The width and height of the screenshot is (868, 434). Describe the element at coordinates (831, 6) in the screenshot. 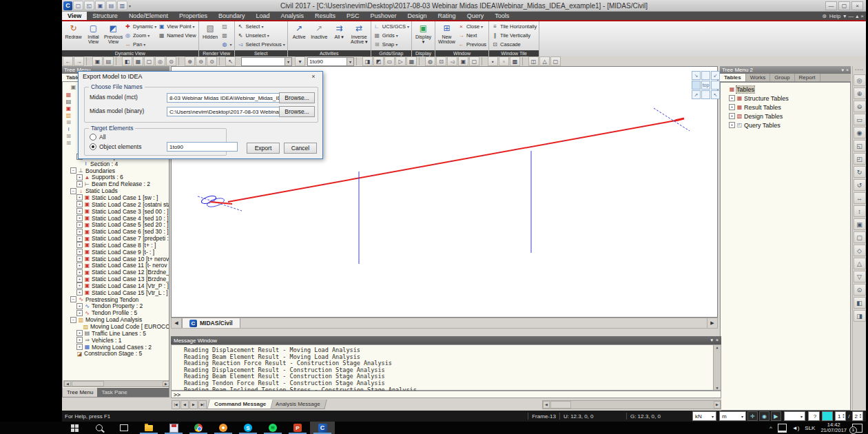

I see `minimize-button: —` at that location.